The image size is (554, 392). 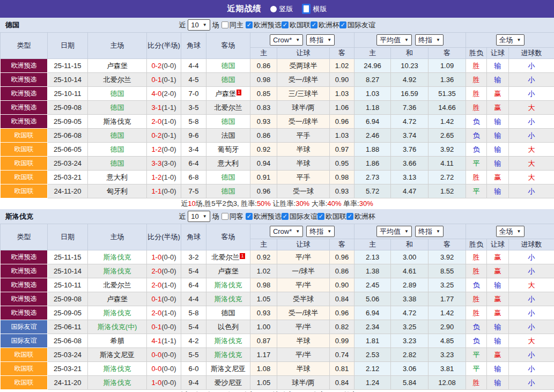 What do you see at coordinates (342, 327) in the screenshot?
I see `odds-away: 0.82` at bounding box center [342, 327].